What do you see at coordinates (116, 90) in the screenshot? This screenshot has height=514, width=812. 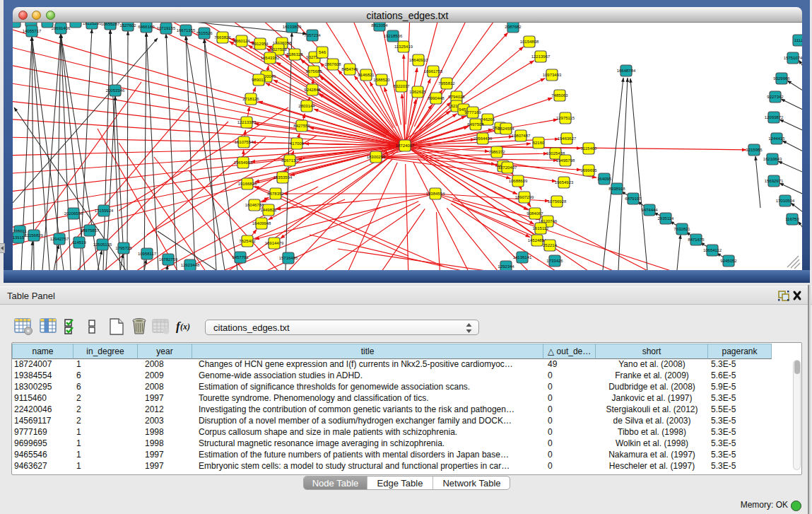 I see `svg-text: 20053346` at bounding box center [116, 90].